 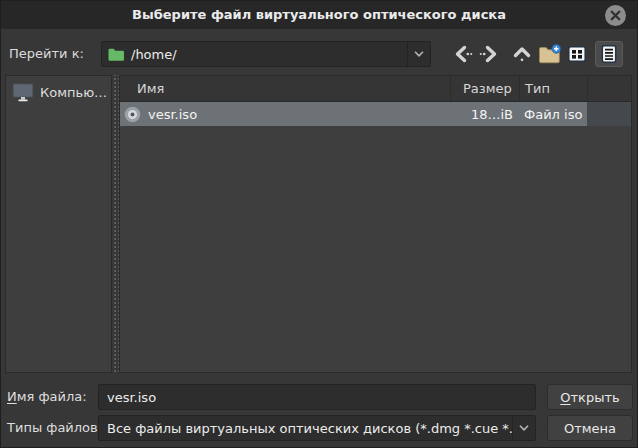 I want to click on close-button, so click(x=616, y=16).